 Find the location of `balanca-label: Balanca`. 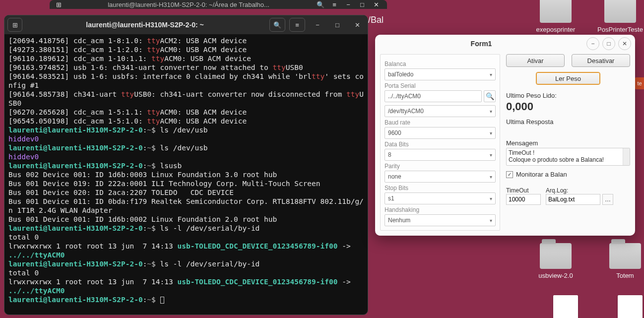

balanca-label: Balanca is located at coordinates (440, 64).